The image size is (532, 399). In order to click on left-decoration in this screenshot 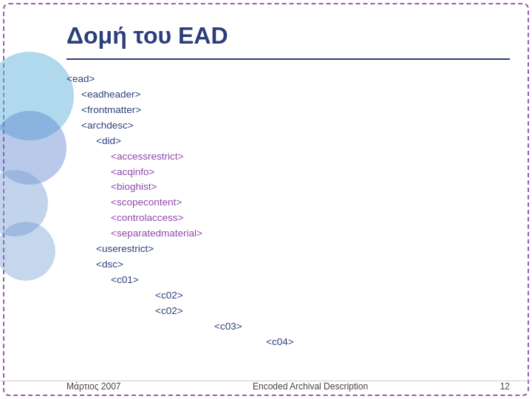, I will do `click(37, 185)`.